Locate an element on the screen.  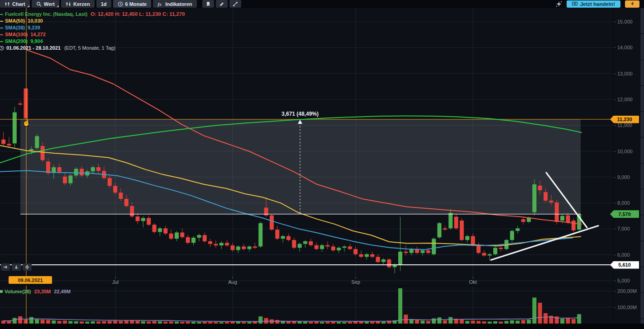
toolbar-button-kerzen: Kerzen is located at coordinates (78, 4).